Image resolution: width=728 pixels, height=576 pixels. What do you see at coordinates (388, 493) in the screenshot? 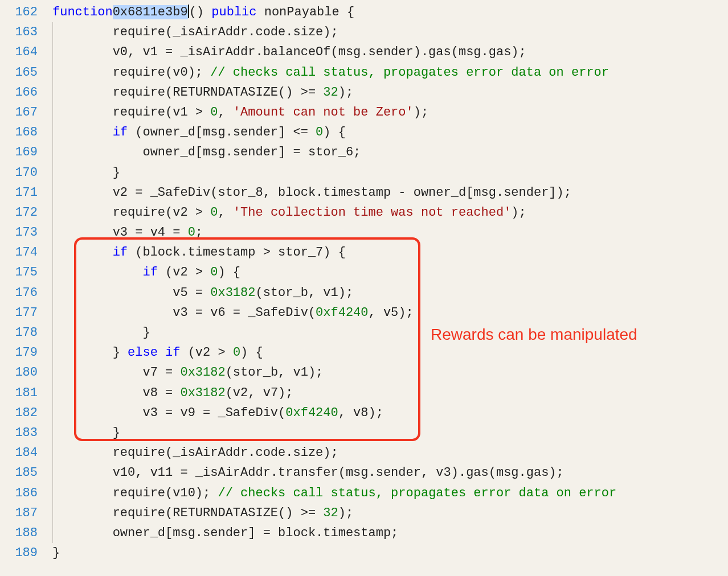
I see `code-line: require(v10); // checks call status, pro…` at bounding box center [388, 493].